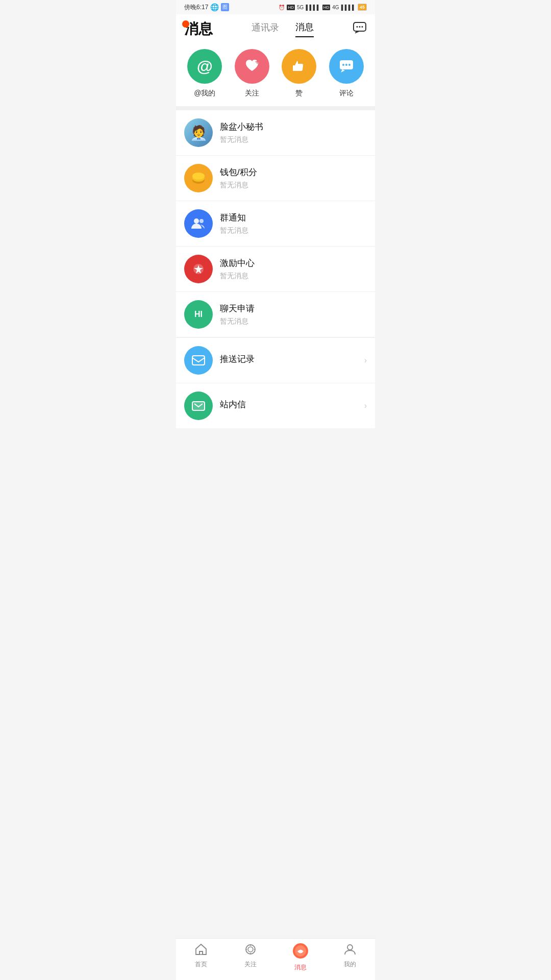  Describe the element at coordinates (251, 950) in the screenshot. I see `follow-nav-icon` at that location.